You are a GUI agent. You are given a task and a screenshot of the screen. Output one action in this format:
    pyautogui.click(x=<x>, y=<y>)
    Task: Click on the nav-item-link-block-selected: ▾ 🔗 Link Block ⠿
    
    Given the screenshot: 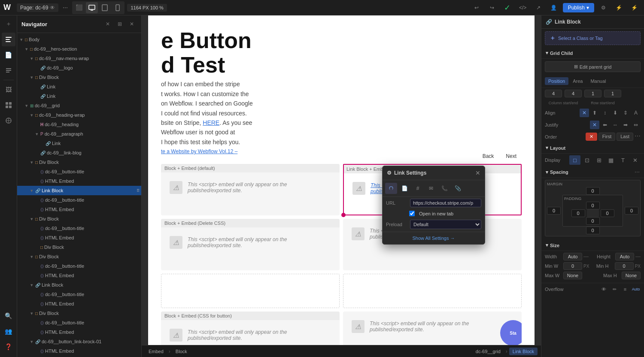 What is the action you would take?
    pyautogui.click(x=79, y=191)
    